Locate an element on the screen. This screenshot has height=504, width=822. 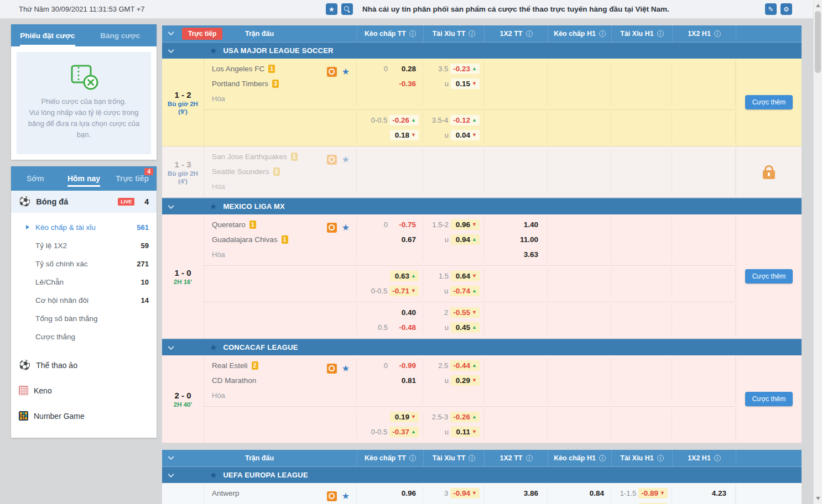
sidebar-market-item: Cơ hội nhân đôi14 is located at coordinates (84, 301).